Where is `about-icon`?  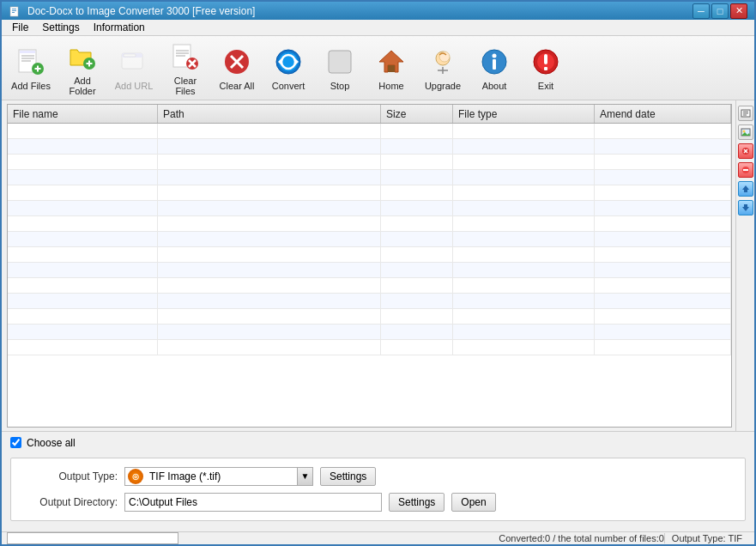 about-icon is located at coordinates (494, 62).